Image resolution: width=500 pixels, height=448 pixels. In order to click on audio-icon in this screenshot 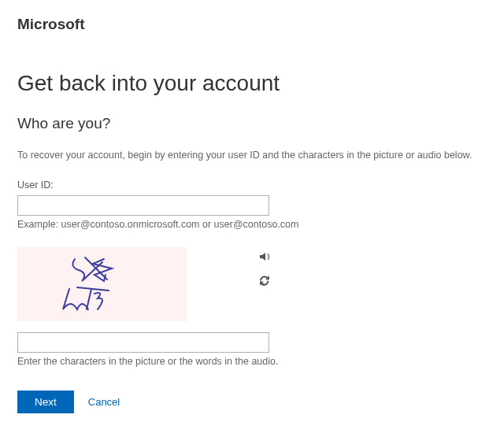, I will do `click(265, 257)`.